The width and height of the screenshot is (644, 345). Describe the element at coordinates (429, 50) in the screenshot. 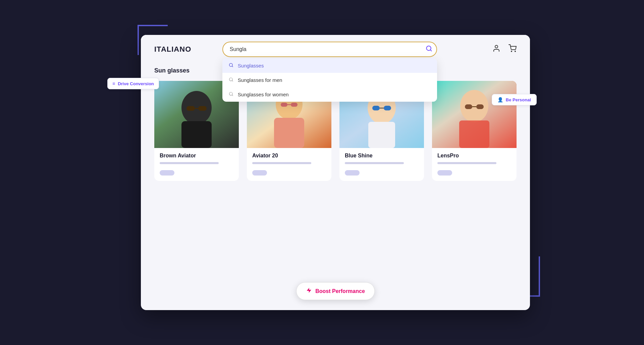

I see `search-button` at that location.